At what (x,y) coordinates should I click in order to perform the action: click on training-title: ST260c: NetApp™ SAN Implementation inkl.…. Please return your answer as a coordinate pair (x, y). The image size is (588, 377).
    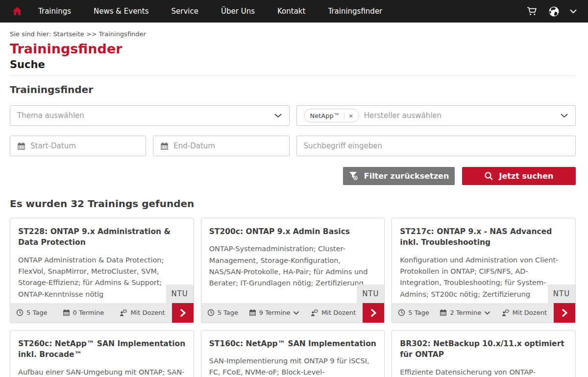
    Looking at the image, I should click on (102, 350).